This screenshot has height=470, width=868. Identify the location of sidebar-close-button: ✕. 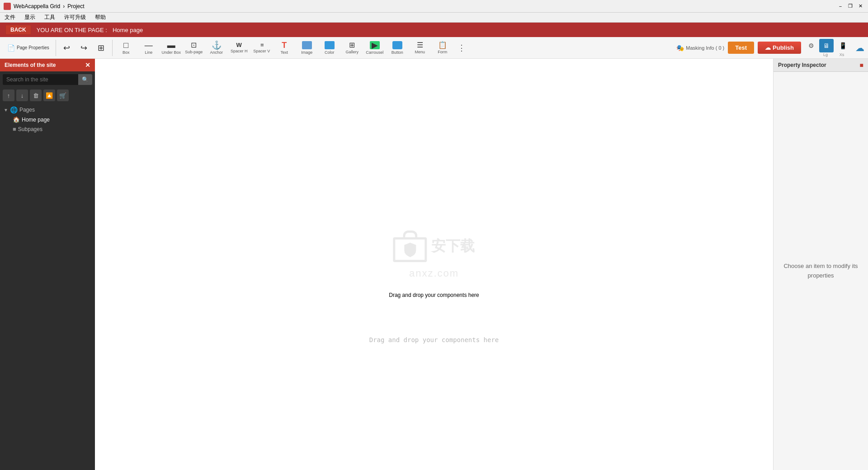
(88, 65).